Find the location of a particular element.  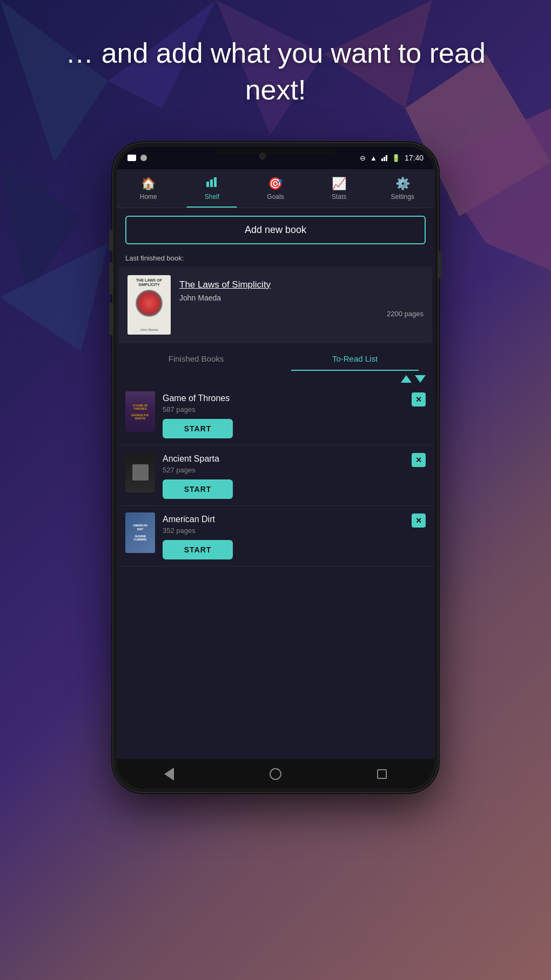

book-cover-game-of-thrones: A GAME OF THRONESGEORGE R.R.MARTIN is located at coordinates (140, 412).